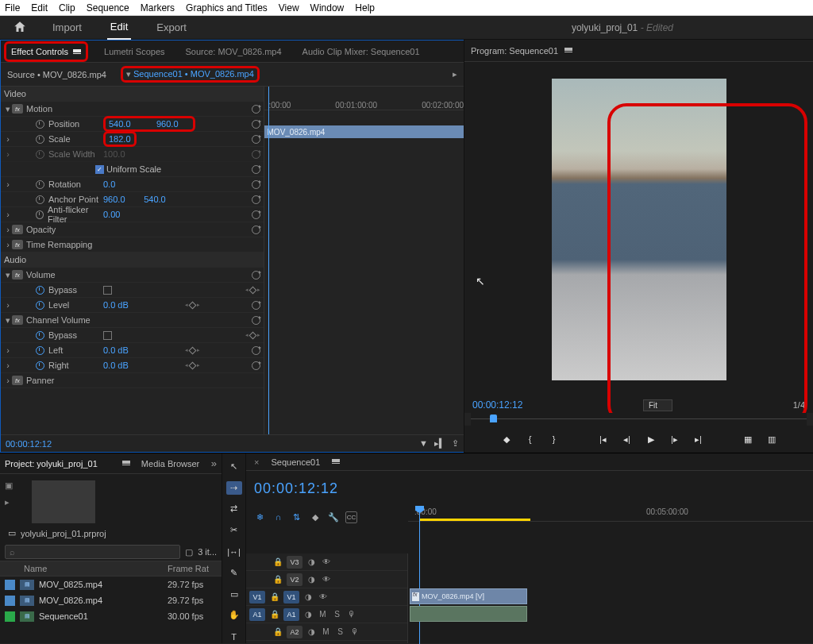  I want to click on preview-thumb, so click(64, 502).